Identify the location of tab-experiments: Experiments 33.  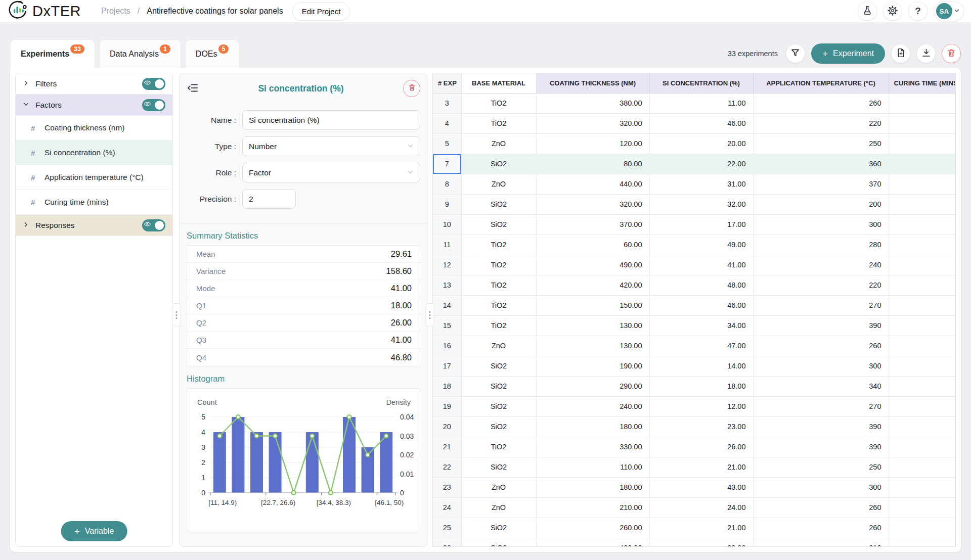
(53, 54).